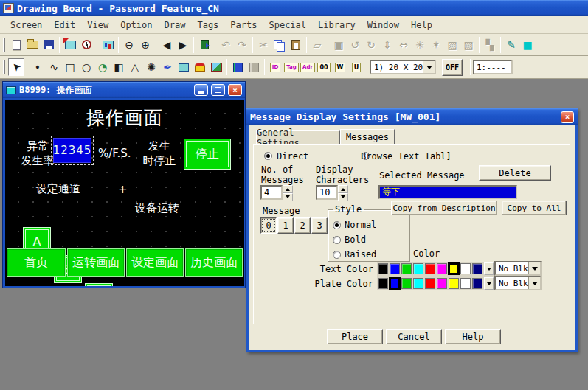 The width and height of the screenshot is (588, 390). What do you see at coordinates (36, 262) in the screenshot?
I see `nav-home-button: 首页` at bounding box center [36, 262].